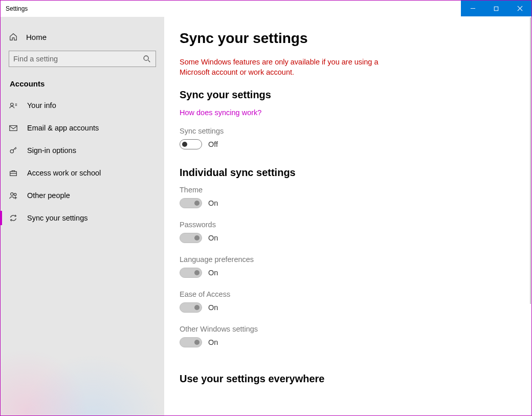 The image size is (532, 416). Describe the element at coordinates (82, 195) in the screenshot. I see `sidebar-item-other-people: Other people` at that location.